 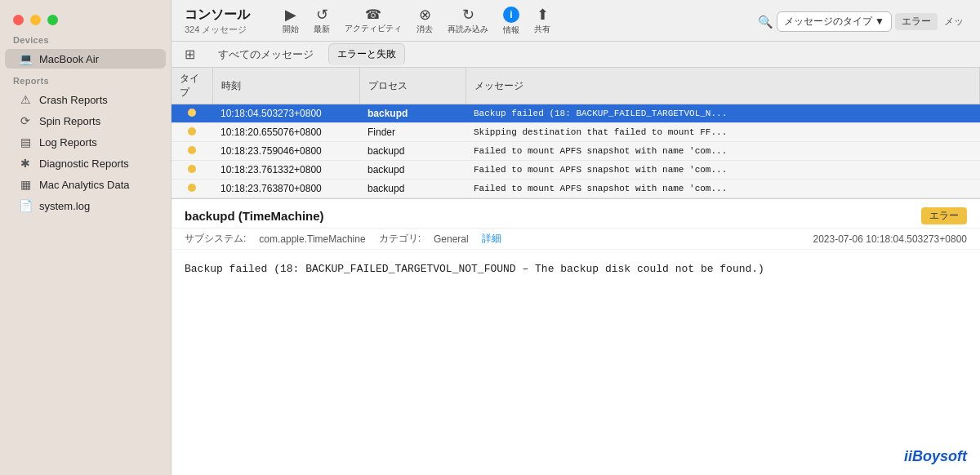 What do you see at coordinates (862, 21) in the screenshot?
I see `toolbar-search: 🔍 メッセージのタイプ ▼ エラー メッ` at bounding box center [862, 21].